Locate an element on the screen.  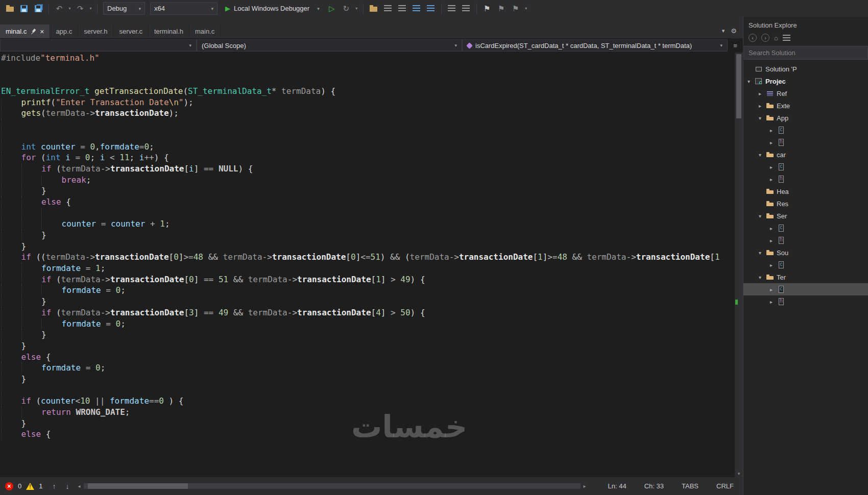
code-line: } is located at coordinates (368, 246).